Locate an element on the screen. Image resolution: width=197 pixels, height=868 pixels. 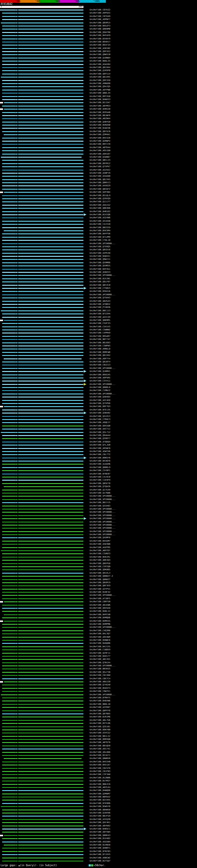
hit-label: UniRef100_Q9VSE8 is located at coordinates (100, 608).